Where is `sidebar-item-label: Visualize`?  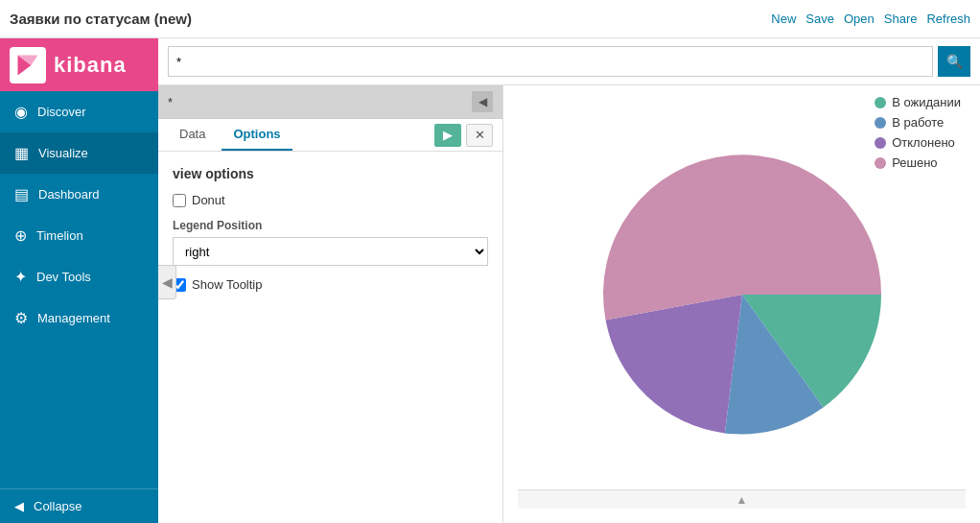 sidebar-item-label: Visualize is located at coordinates (63, 154).